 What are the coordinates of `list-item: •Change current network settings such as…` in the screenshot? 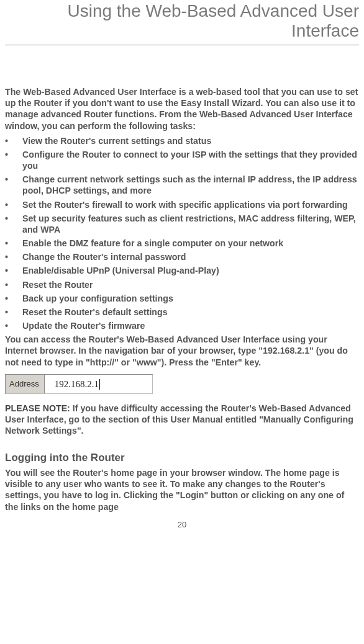 It's located at (182, 185).